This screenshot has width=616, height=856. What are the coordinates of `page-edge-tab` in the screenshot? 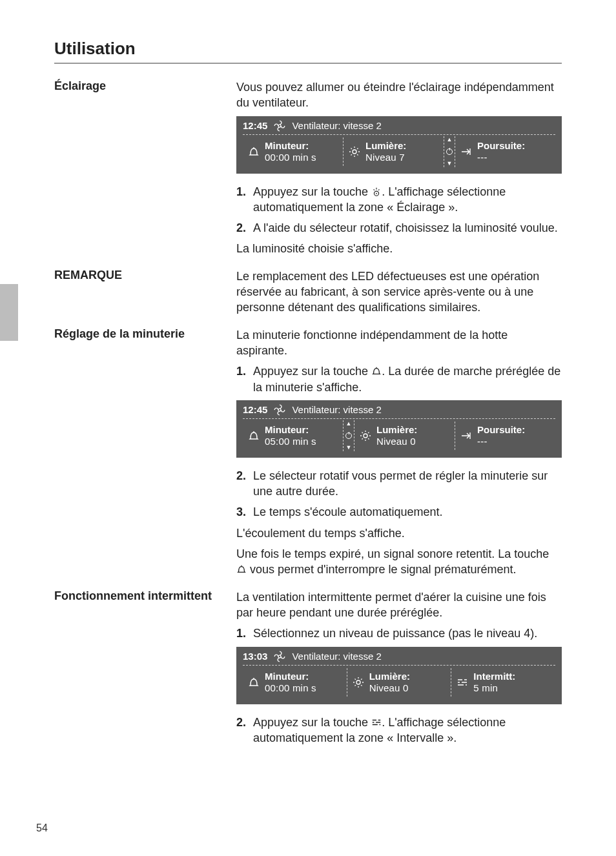 It's located at (9, 312).